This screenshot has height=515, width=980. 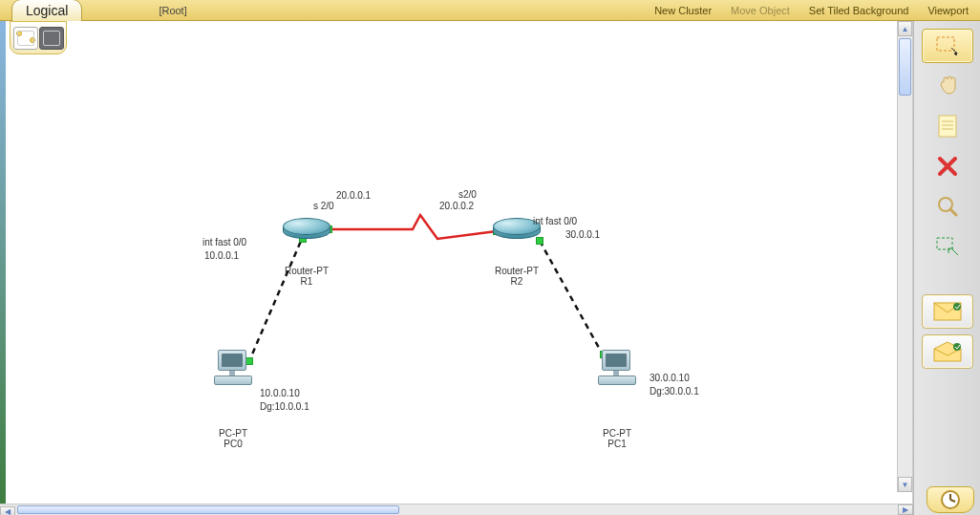 What do you see at coordinates (8, 510) in the screenshot?
I see `scroll-left-button: ◀` at bounding box center [8, 510].